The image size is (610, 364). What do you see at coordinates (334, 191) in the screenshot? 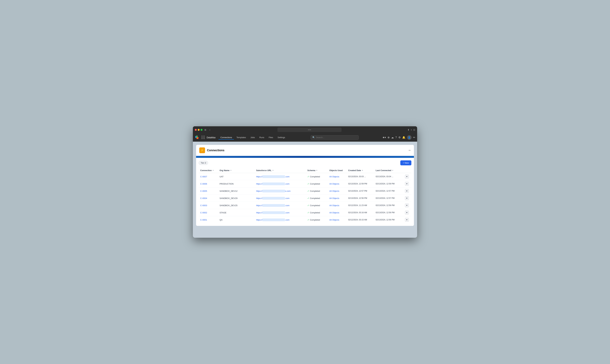
I see `objects-link-2: All Objects` at bounding box center [334, 191].